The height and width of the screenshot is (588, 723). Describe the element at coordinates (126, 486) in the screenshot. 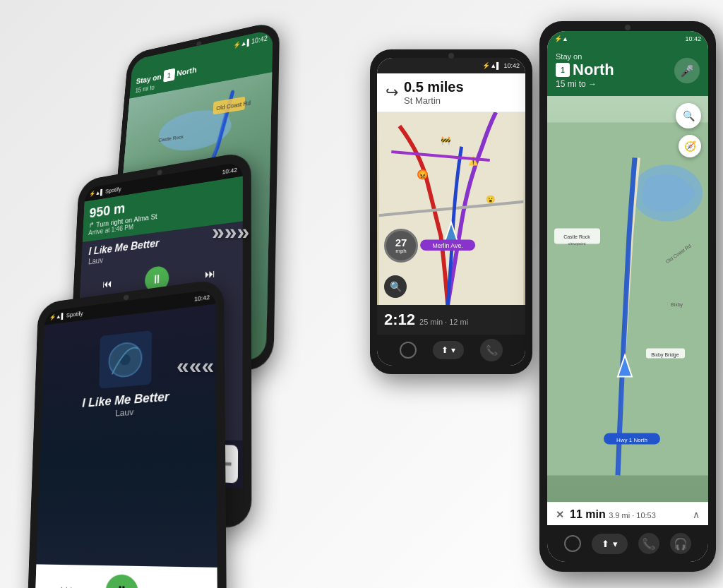

I see `spacer-music` at that location.